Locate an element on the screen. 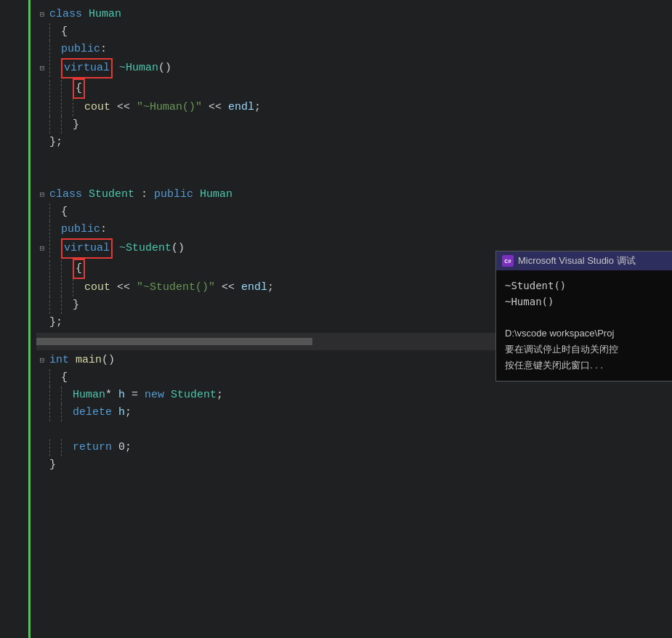 This screenshot has width=672, height=638. output-line-4: 要在调试停止时自动关闭控 is located at coordinates (588, 350).